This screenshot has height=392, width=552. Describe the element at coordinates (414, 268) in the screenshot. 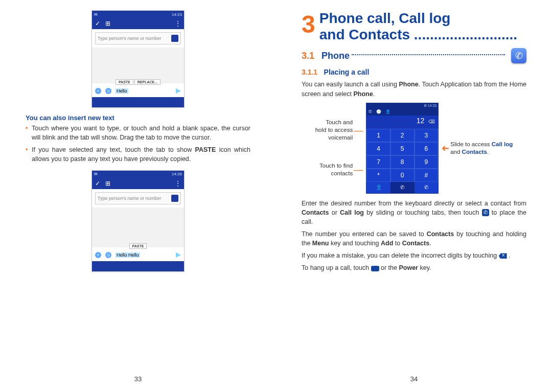

I see `para-hangup: To hang up a call, touch or the Power ke…` at that location.